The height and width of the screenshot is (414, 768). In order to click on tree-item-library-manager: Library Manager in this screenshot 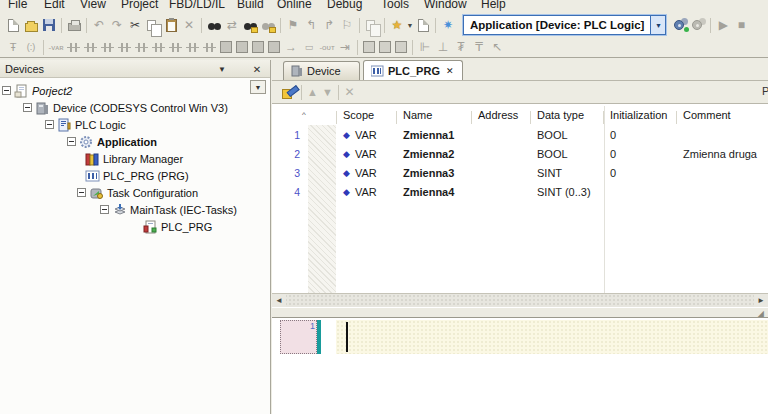, I will do `click(92, 158)`.